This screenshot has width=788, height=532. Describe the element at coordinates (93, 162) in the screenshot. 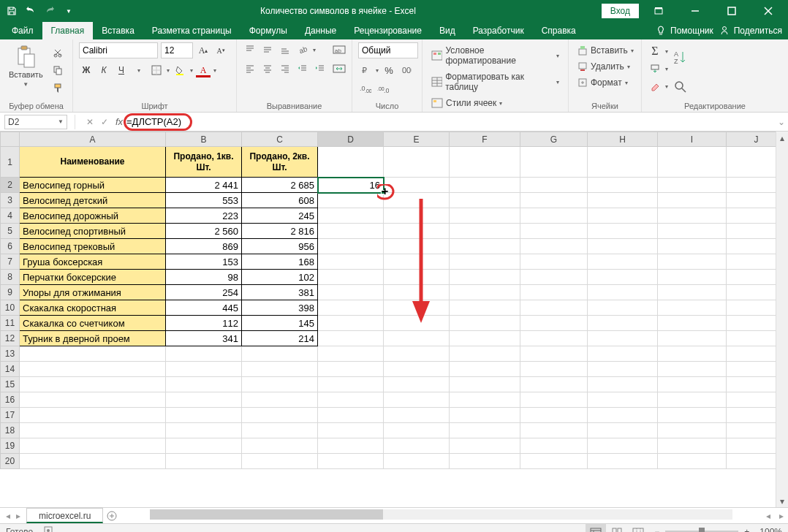

I see `header-cell: Наименование` at that location.